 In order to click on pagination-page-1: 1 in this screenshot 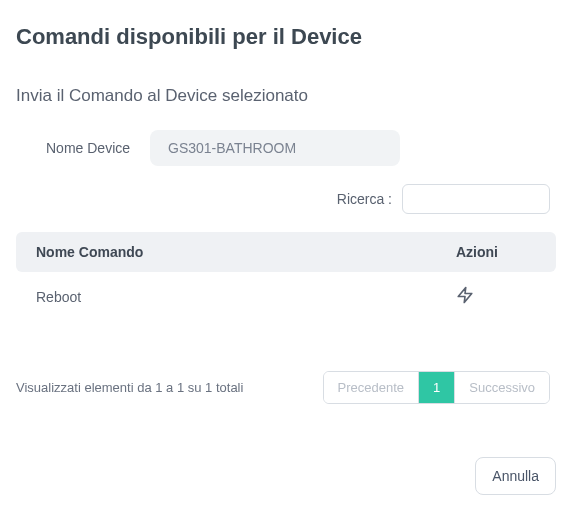, I will do `click(437, 388)`.